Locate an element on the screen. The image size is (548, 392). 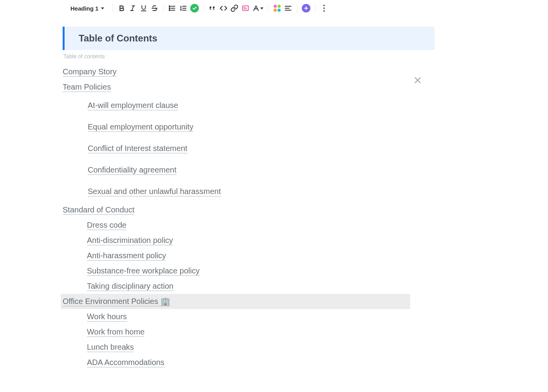
code-block-button is located at coordinates (224, 8).